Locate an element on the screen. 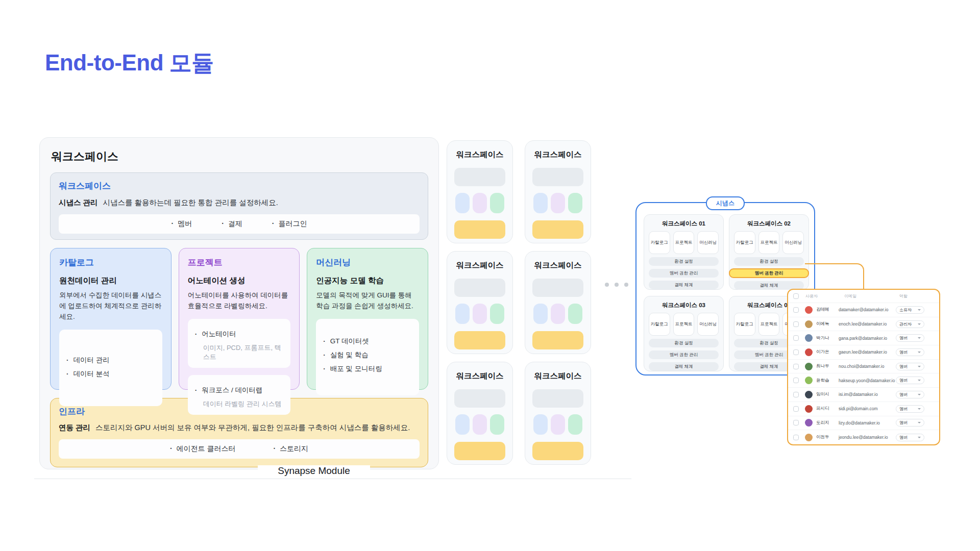  section-catalog-label: 카탈로그 is located at coordinates (111, 262).